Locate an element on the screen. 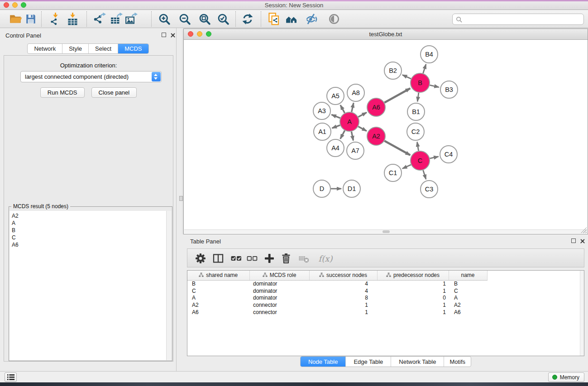 The height and width of the screenshot is (386, 588). import-table-button is located at coordinates (72, 19).